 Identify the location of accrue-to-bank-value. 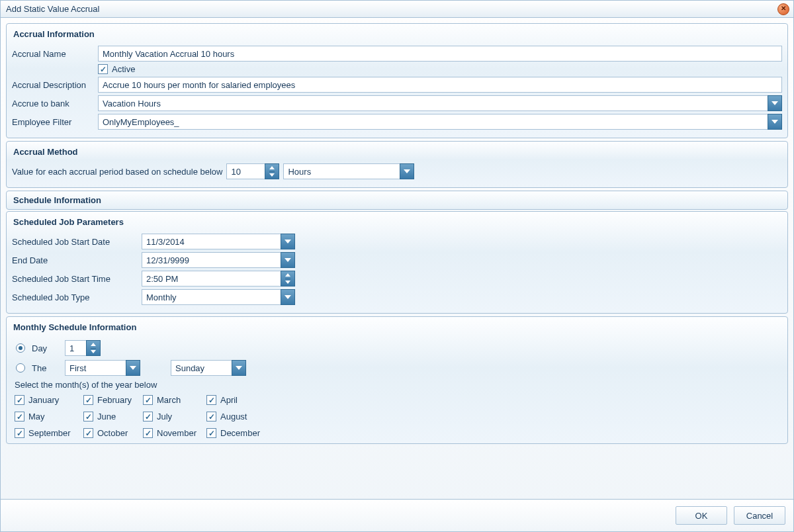
(433, 103).